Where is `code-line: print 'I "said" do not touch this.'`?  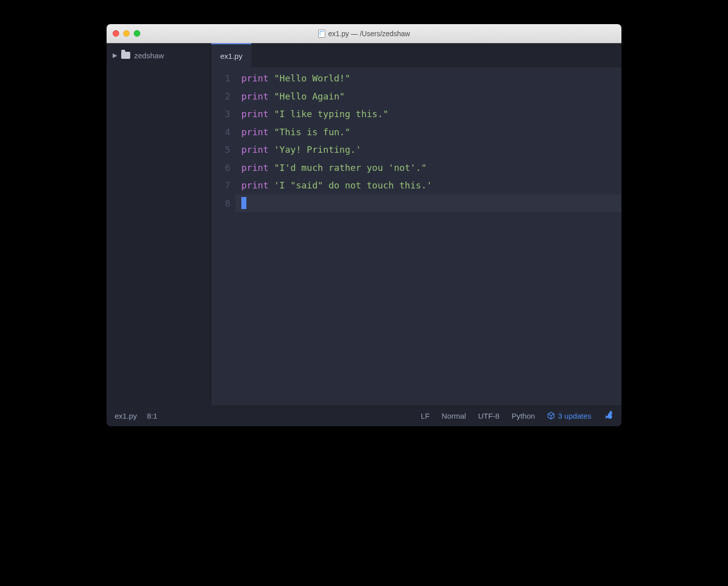
code-line: print 'I "said" do not touch this.' is located at coordinates (428, 185).